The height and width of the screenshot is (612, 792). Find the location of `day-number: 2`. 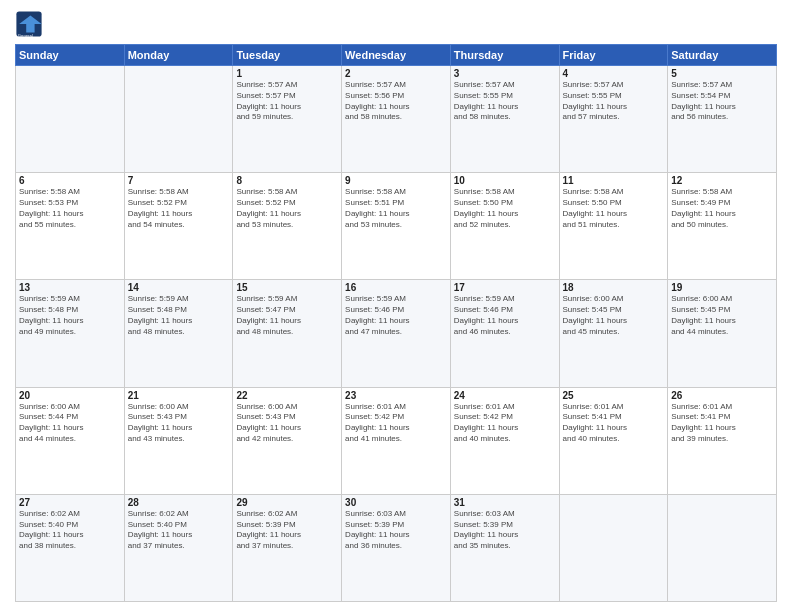

day-number: 2 is located at coordinates (396, 74).